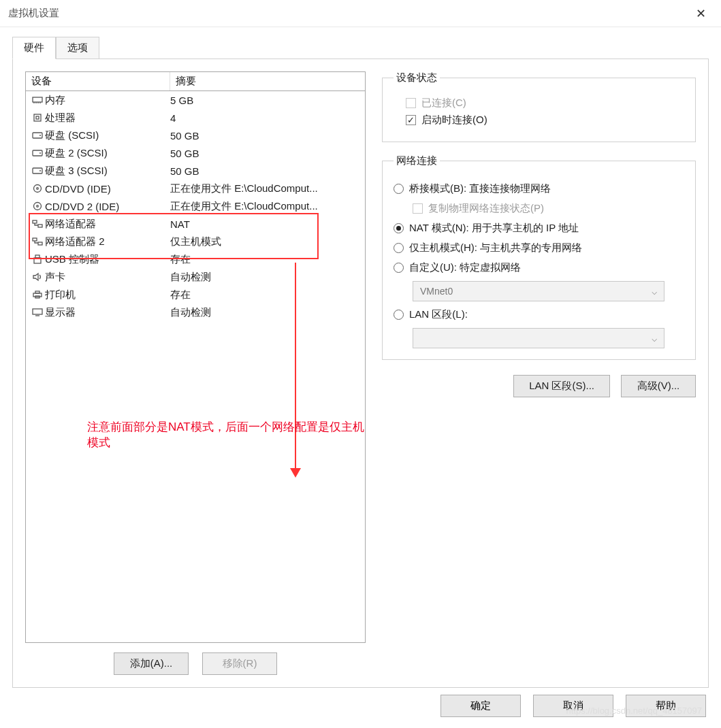  What do you see at coordinates (701, 14) in the screenshot?
I see `close-icon: ✕` at bounding box center [701, 14].